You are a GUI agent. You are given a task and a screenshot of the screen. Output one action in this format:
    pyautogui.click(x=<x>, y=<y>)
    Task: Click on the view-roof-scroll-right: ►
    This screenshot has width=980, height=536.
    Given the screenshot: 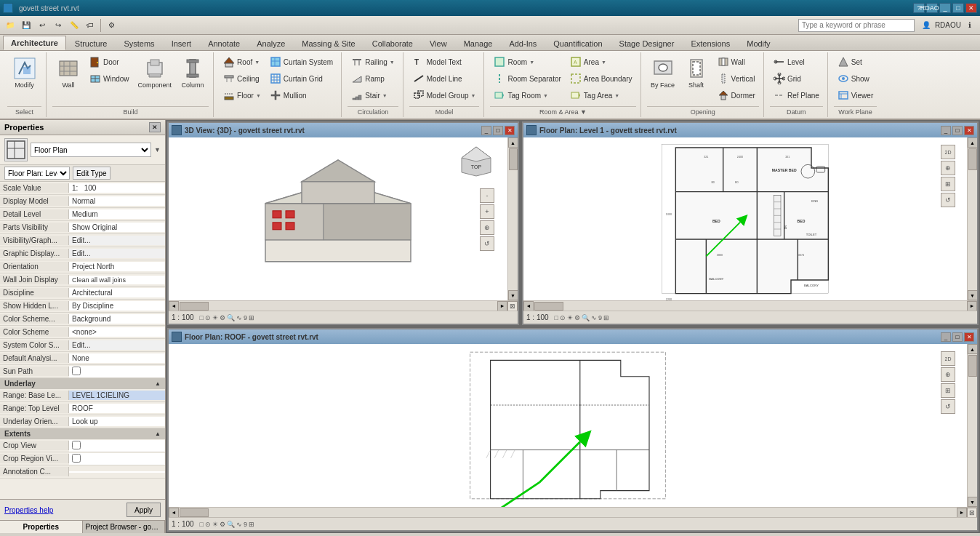 What is the action you would take?
    pyautogui.click(x=962, y=513)
    